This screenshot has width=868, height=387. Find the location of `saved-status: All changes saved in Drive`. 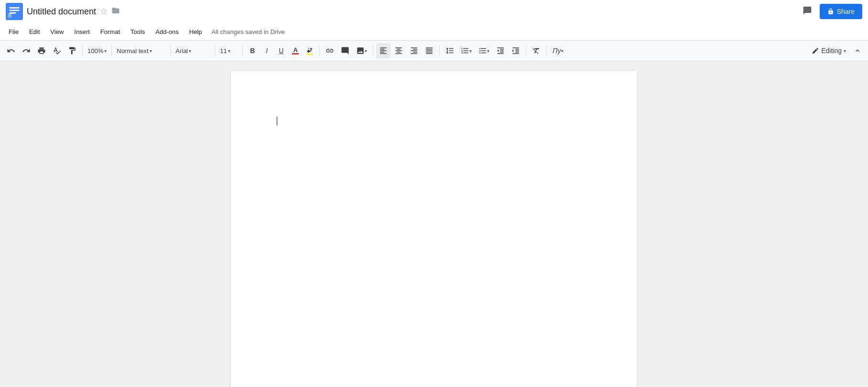

saved-status: All changes saved in Drive is located at coordinates (249, 32).